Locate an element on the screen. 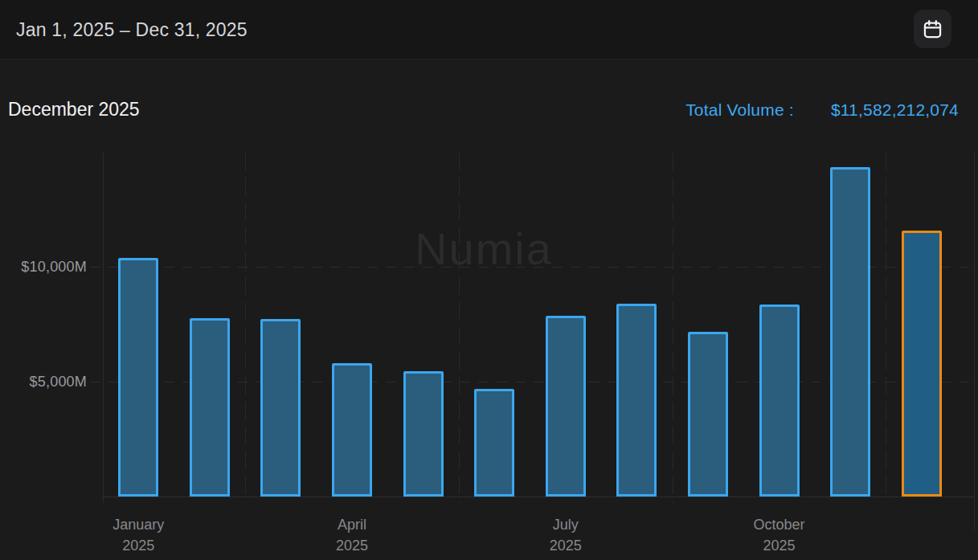 This screenshot has width=978, height=560. bar-may is located at coordinates (424, 434).